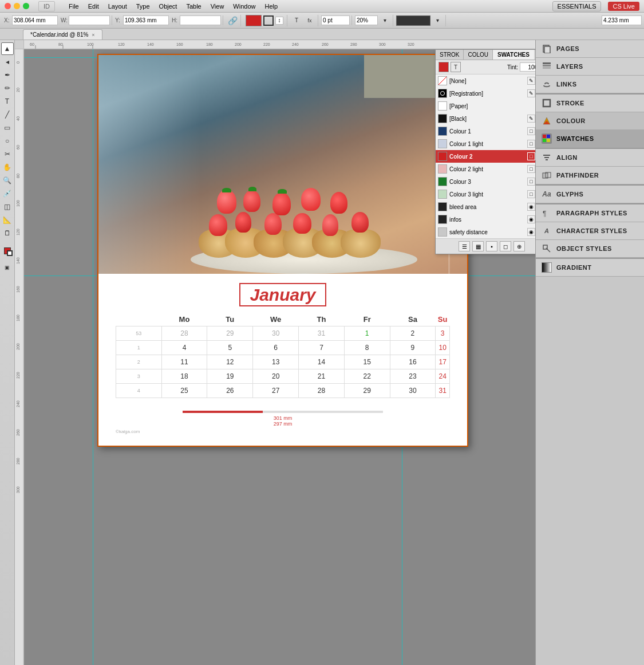  Describe the element at coordinates (505, 246) in the screenshot. I see `footer-btn-4: ◻` at that location.